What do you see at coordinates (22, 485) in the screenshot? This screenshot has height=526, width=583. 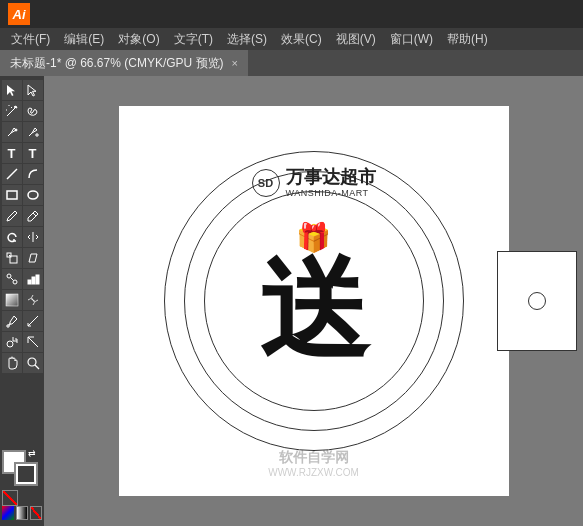 I see `color-boxes: ⇄` at bounding box center [22, 485].